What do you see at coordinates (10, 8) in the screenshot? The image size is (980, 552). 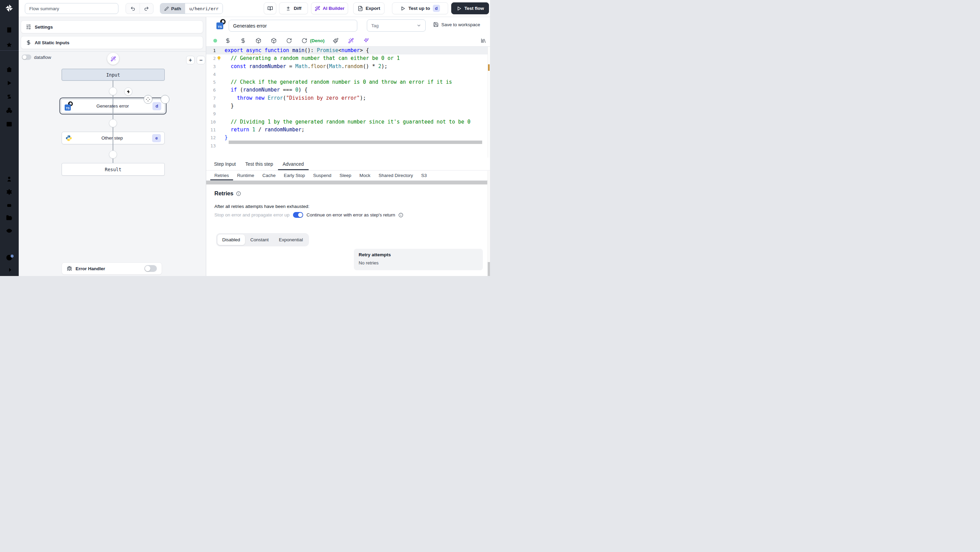 I see `windmill-logo-icon` at bounding box center [10, 8].